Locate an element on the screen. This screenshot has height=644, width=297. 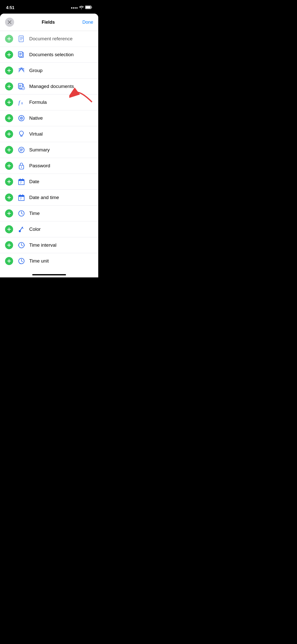
field-label-managed-documents: Managed documents is located at coordinates (51, 86).